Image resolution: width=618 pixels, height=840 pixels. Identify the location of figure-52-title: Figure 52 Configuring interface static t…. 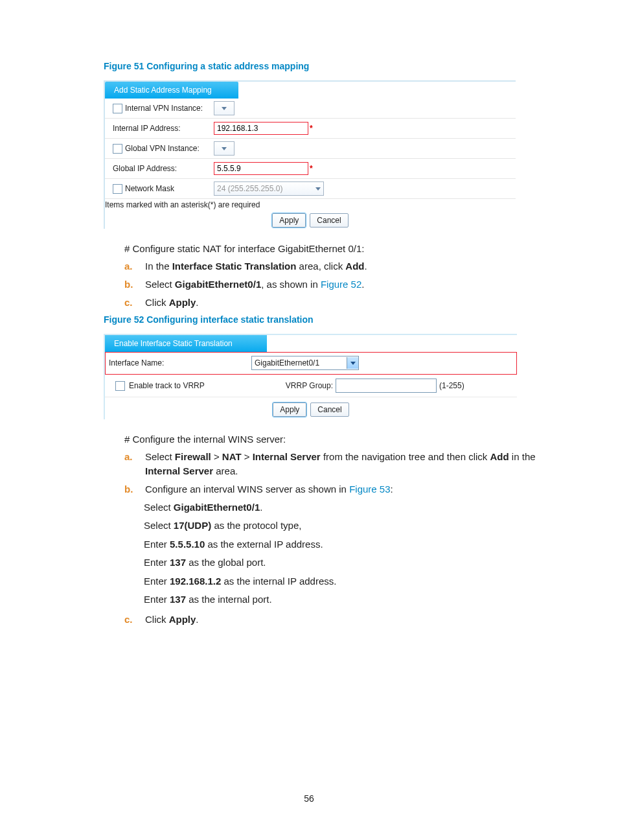
(323, 320).